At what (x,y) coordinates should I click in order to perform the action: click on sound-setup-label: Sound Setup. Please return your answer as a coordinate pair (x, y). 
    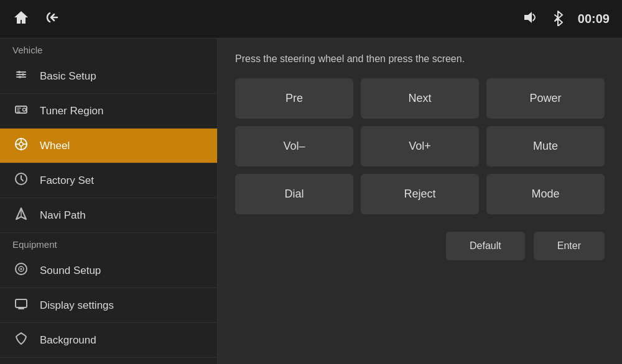
    Looking at the image, I should click on (70, 271).